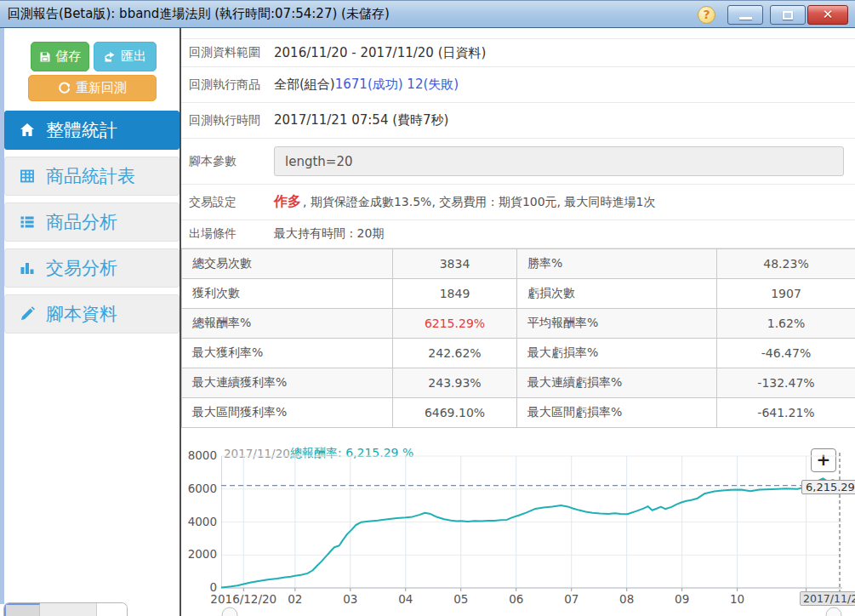 The image size is (855, 616). What do you see at coordinates (618, 264) in the screenshot?
I see `stats-label: 勝率%` at bounding box center [618, 264].